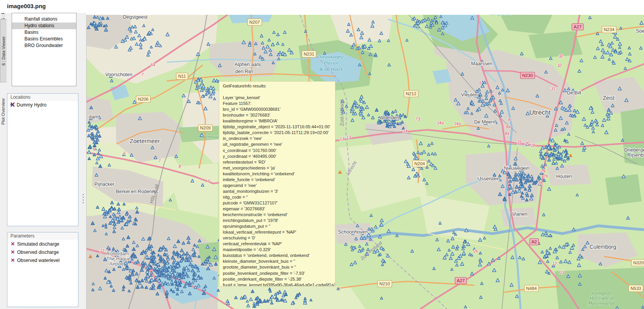 The height and width of the screenshot is (309, 644). Describe the element at coordinates (578, 27) in the screenshot. I see `road-shield: A27` at that location.